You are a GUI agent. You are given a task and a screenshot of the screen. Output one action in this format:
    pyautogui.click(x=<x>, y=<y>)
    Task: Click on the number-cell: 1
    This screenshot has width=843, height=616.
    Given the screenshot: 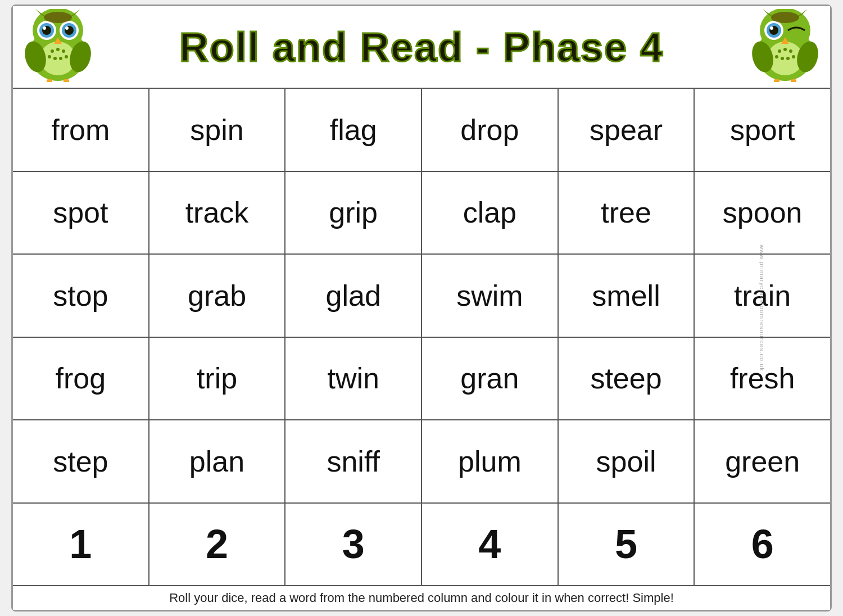 What is the action you would take?
    pyautogui.click(x=81, y=545)
    